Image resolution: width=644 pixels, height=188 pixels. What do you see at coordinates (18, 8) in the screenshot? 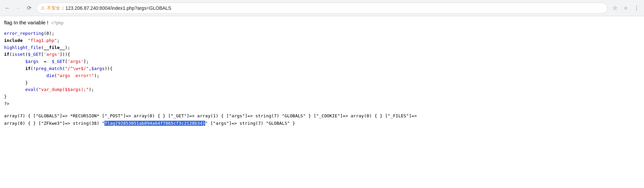
I see `forward-button: →` at bounding box center [18, 8].